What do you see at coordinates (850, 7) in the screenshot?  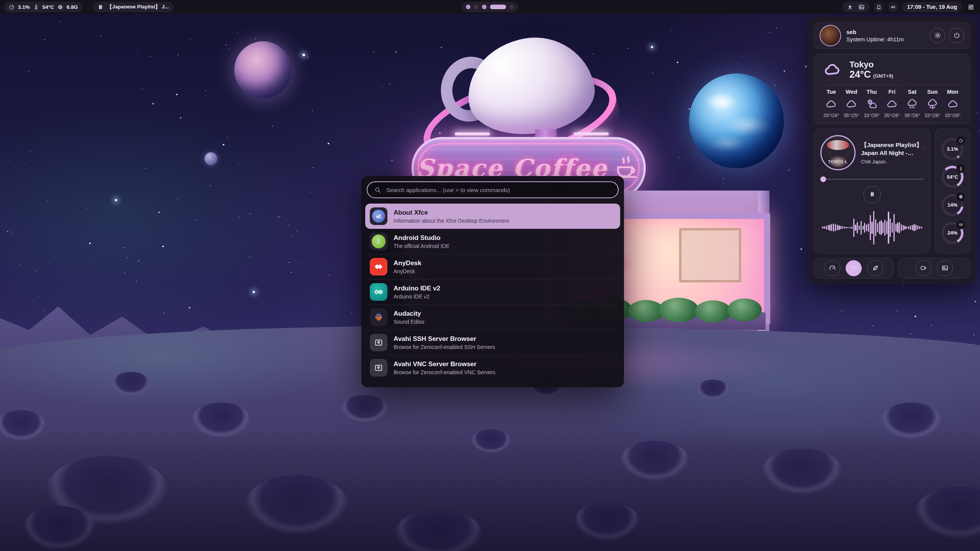 I see `pet-icon` at bounding box center [850, 7].